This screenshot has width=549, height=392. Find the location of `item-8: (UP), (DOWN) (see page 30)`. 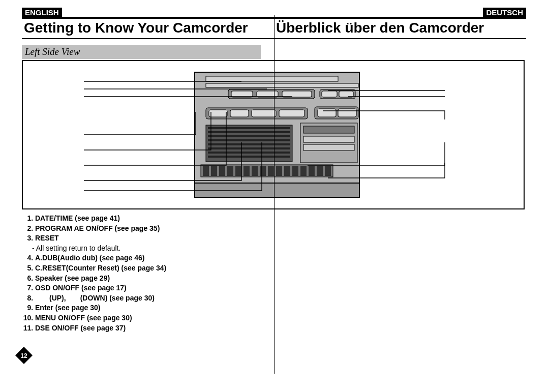

item-8: (UP), (DOWN) (see page 30) is located at coordinates (149, 298).